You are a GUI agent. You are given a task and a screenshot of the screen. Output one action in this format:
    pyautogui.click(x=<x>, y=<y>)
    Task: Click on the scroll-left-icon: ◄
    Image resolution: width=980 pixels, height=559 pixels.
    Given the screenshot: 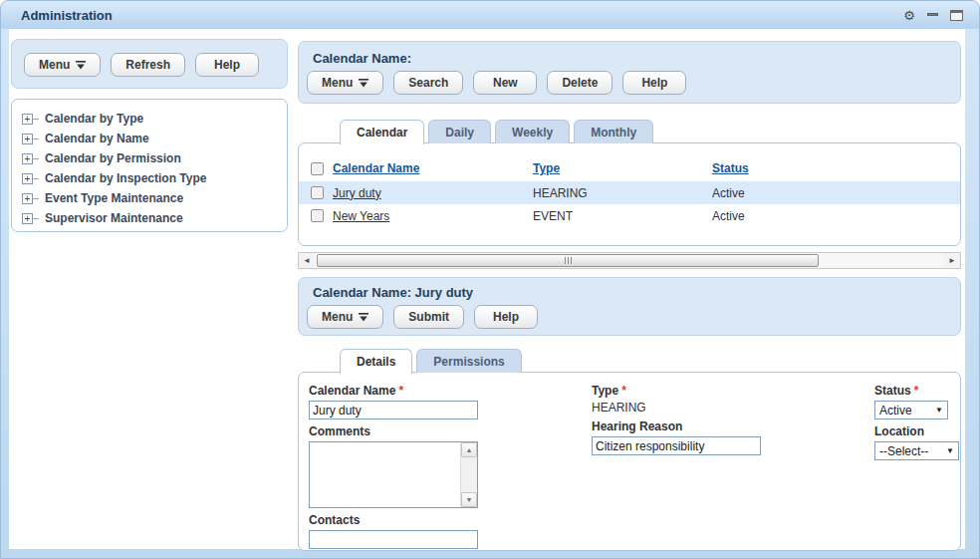 What is the action you would take?
    pyautogui.click(x=307, y=261)
    